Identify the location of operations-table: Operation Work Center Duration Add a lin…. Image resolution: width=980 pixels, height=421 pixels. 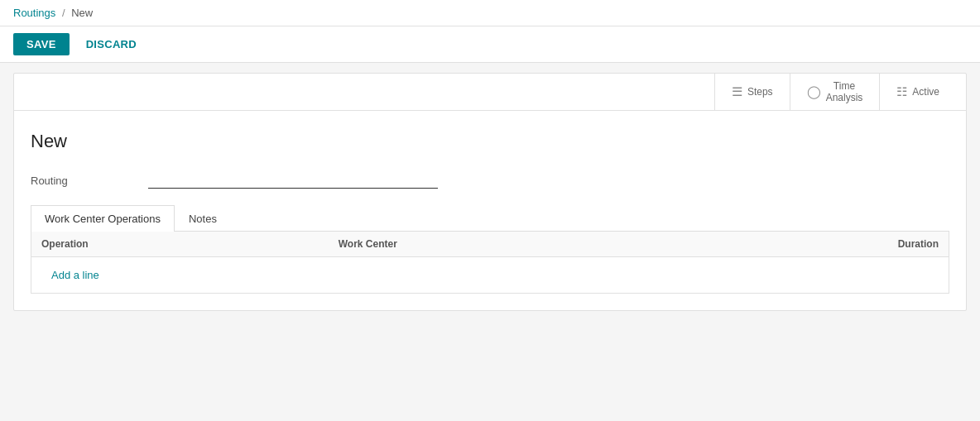
(490, 262).